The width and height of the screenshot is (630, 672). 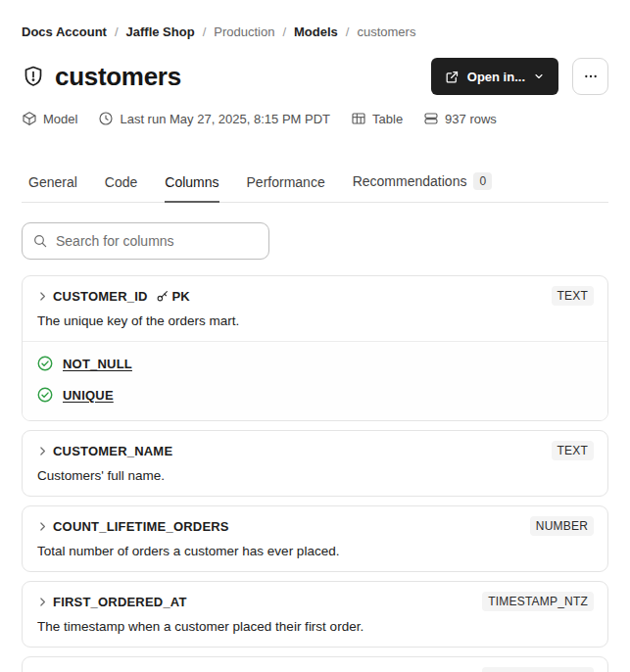 I want to click on tab-code-label: Code, so click(x=121, y=182).